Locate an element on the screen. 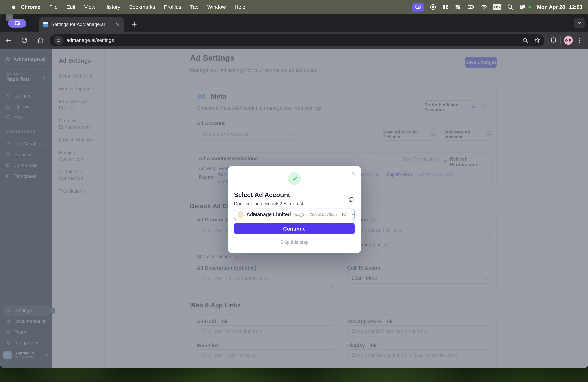 This screenshot has width=588, height=382. bookmark-star-icon is located at coordinates (537, 40).